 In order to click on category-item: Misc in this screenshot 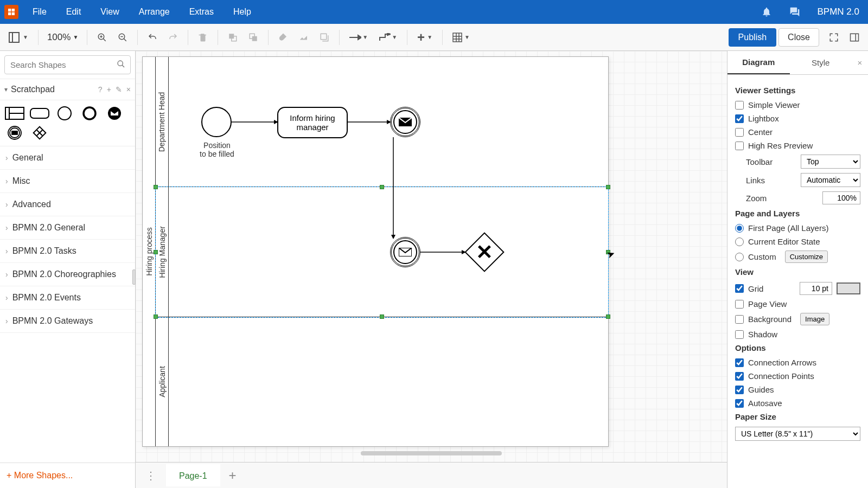, I will do `click(67, 181)`.